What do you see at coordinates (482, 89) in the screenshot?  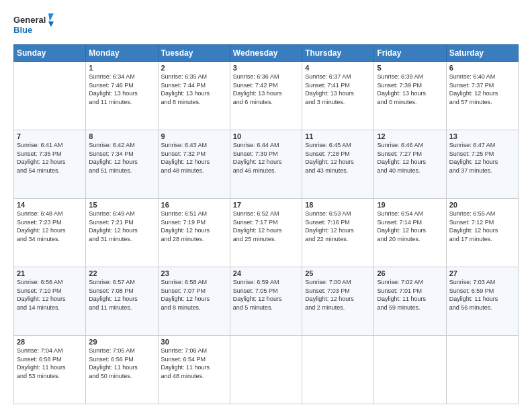 I see `cell-info: Sunrise: 6:40 AM Sunset: 7:37 PM Dayligh…` at bounding box center [482, 89].